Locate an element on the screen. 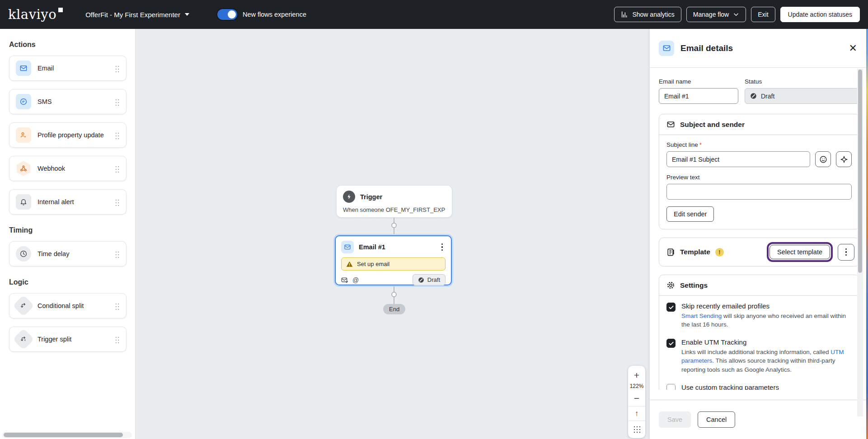 The image size is (868, 439). new-flows-toggle is located at coordinates (227, 14).